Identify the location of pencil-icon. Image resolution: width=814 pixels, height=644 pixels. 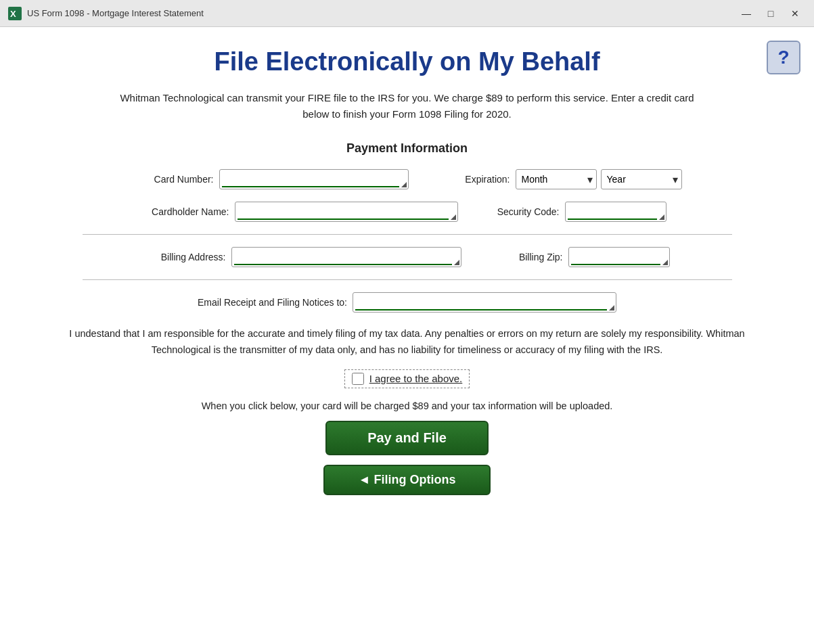
(404, 185).